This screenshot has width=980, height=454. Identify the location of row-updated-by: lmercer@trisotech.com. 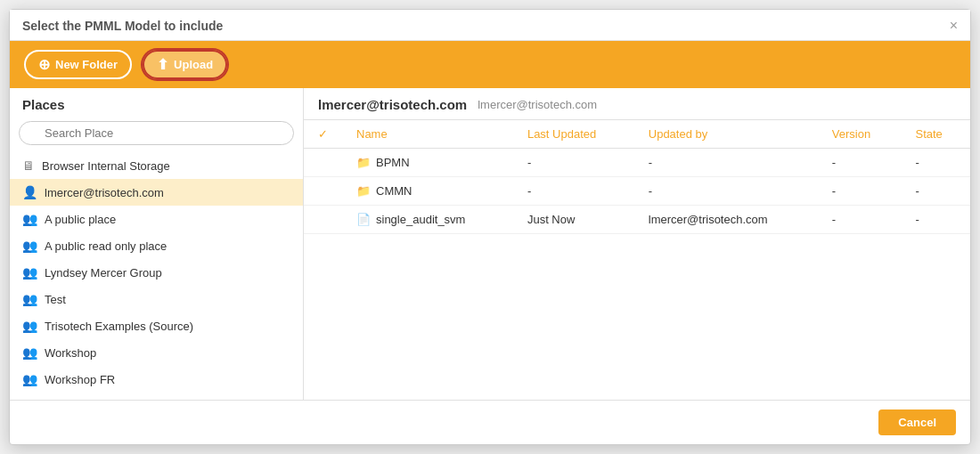
(726, 220).